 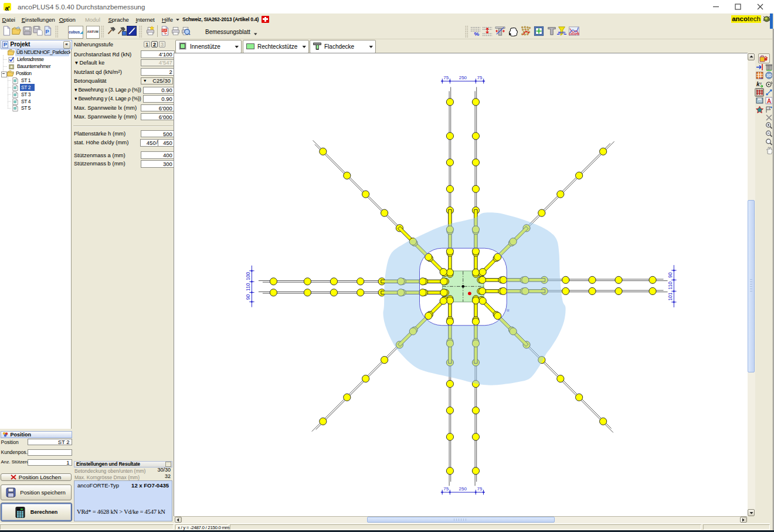 What do you see at coordinates (574, 34) in the screenshot?
I see `svg-text: GRAPH` at bounding box center [574, 34].